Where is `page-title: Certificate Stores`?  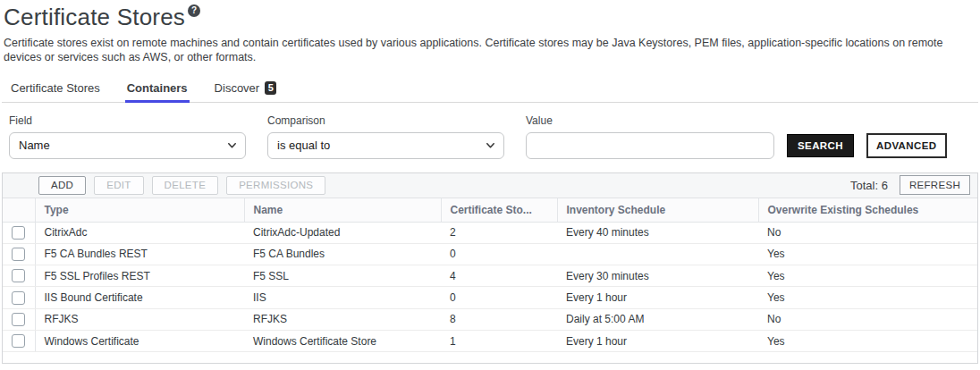 page-title: Certificate Stores is located at coordinates (95, 17).